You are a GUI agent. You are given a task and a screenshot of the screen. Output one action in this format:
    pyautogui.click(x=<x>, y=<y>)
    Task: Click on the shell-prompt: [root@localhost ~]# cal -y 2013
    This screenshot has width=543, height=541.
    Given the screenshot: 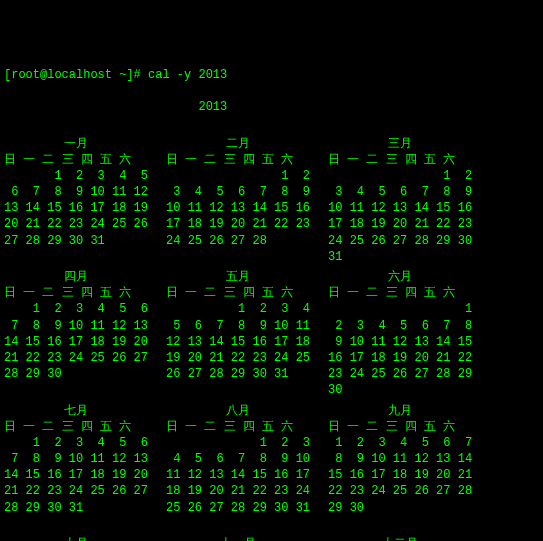 What is the action you would take?
    pyautogui.click(x=272, y=75)
    